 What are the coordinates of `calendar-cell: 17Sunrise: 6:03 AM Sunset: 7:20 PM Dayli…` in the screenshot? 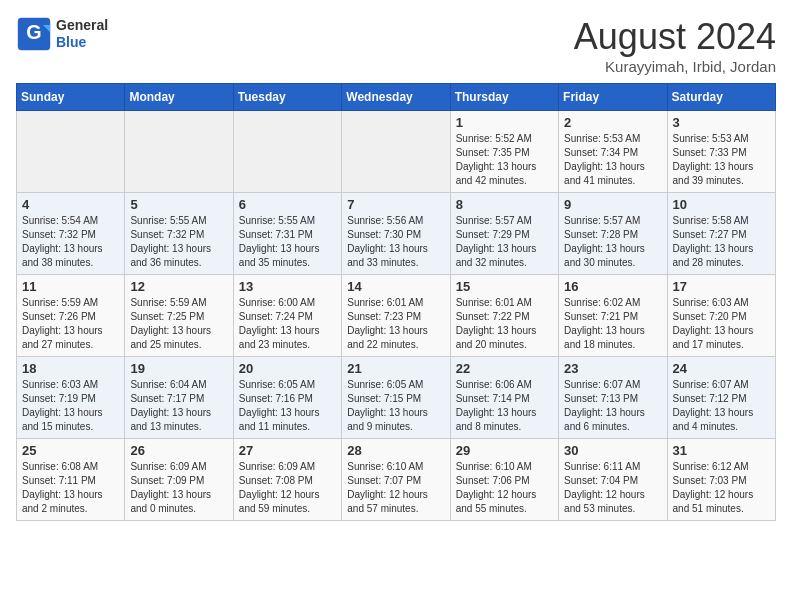 It's located at (721, 316).